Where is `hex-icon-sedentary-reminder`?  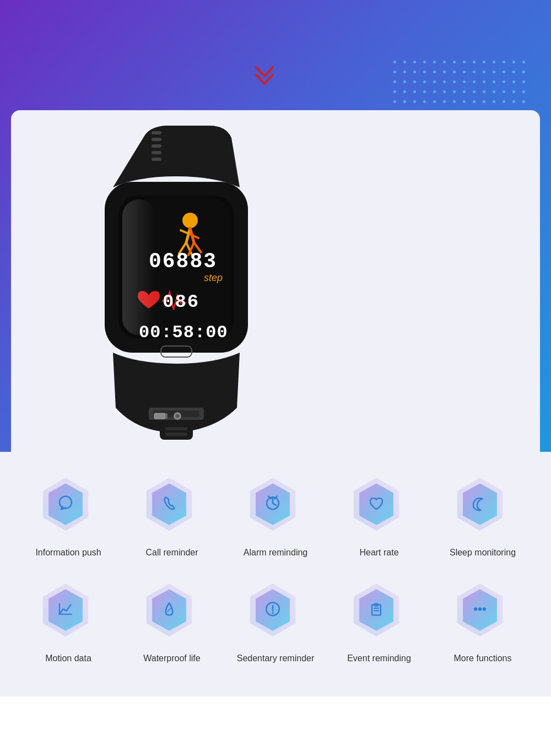
hex-icon-sedentary-reminder is located at coordinates (276, 613).